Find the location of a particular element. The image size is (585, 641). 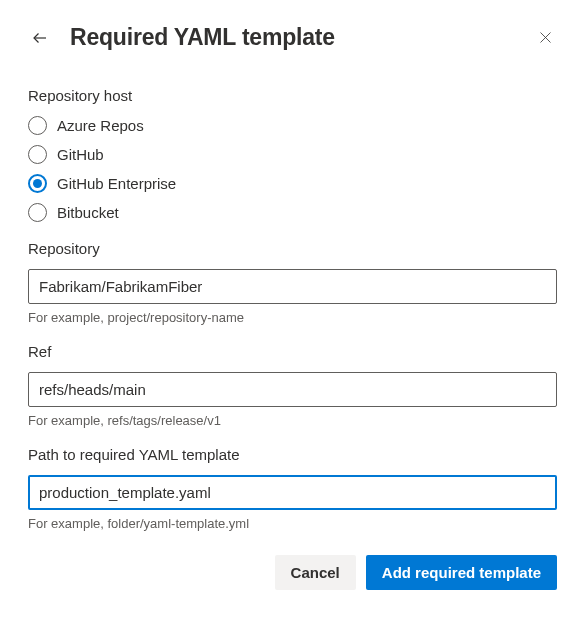

radio-github-enterprise: GitHub Enterprise is located at coordinates (292, 184).